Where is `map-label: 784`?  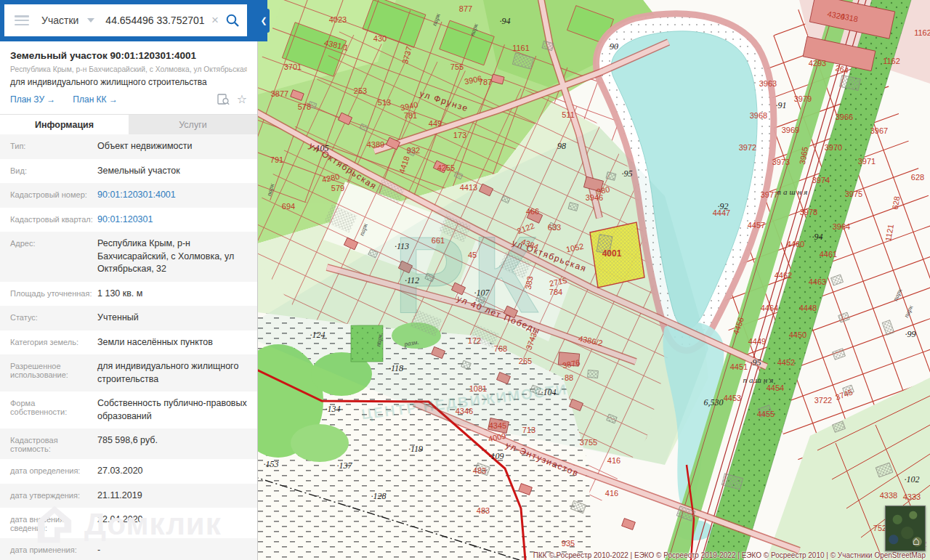
map-label: 784 is located at coordinates (556, 292).